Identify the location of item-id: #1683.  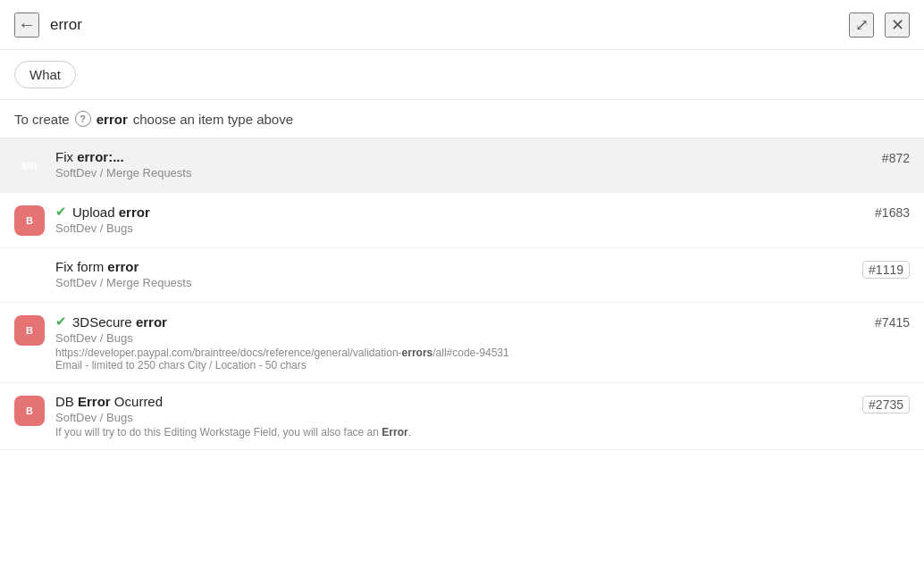
(892, 213).